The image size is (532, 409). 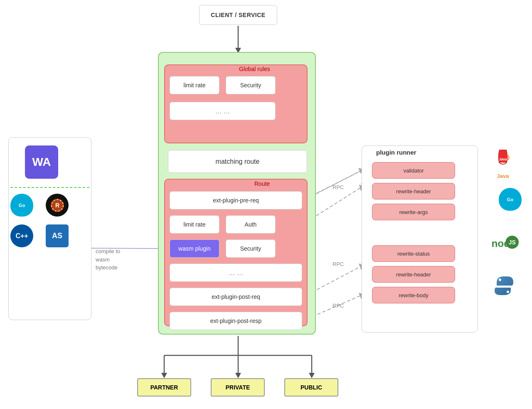 I want to click on nodejs-icon: node JS, so click(x=504, y=245).